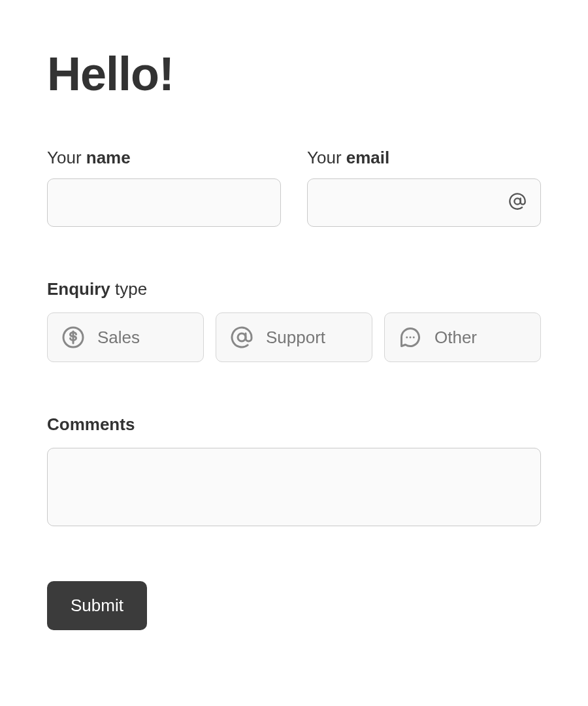 This screenshot has width=588, height=706. Describe the element at coordinates (294, 337) in the screenshot. I see `enquiry-option-support: Support` at that location.